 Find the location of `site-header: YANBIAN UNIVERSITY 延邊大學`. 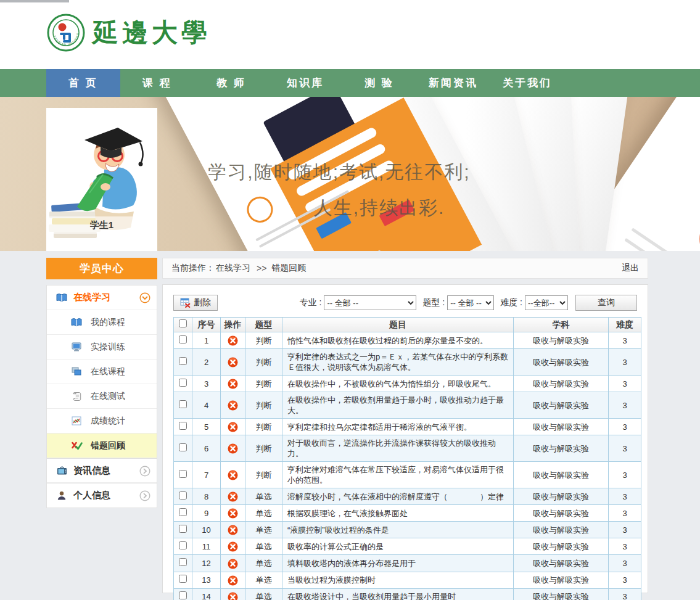

site-header: YANBIAN UNIVERSITY 延邊大學 is located at coordinates (350, 35).